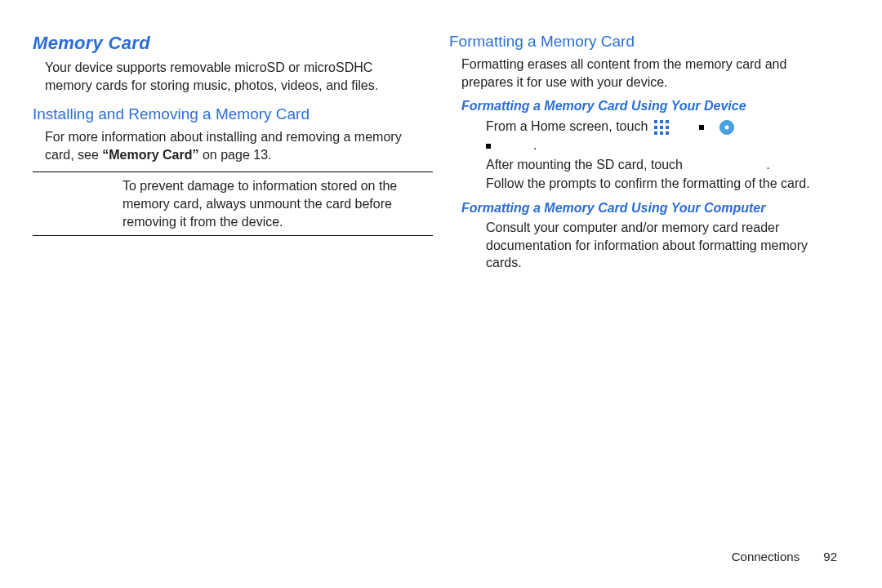 The width and height of the screenshot is (882, 588). I want to click on method2-body: Consult your computer and/or memory card…, so click(662, 245).